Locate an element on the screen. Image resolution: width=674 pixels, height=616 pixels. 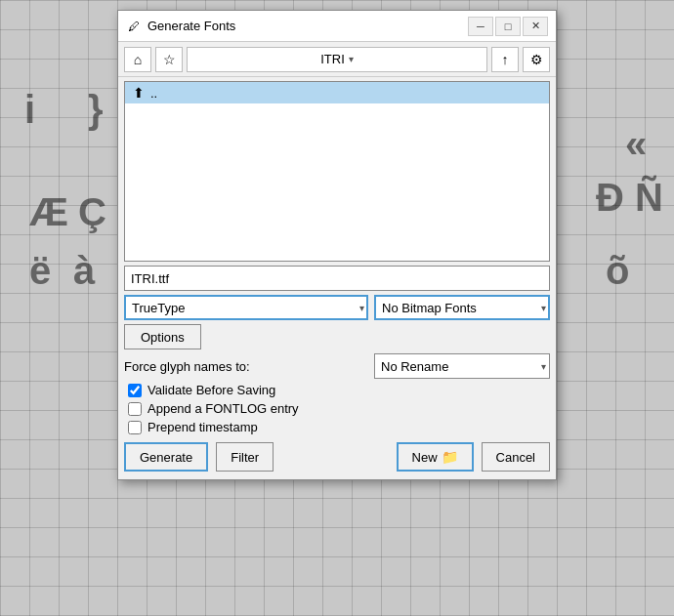
home-button: ⌂ is located at coordinates (138, 60).